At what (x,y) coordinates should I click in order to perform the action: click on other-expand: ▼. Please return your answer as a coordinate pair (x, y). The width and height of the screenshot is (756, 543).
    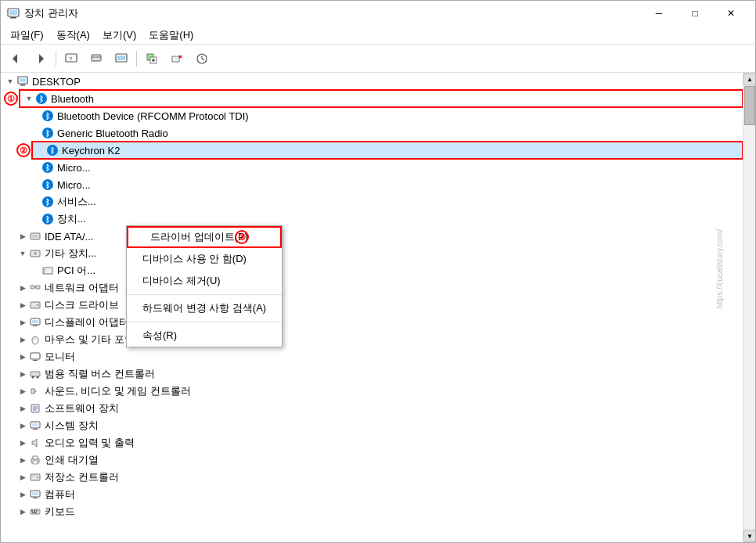
    Looking at the image, I should click on (23, 254).